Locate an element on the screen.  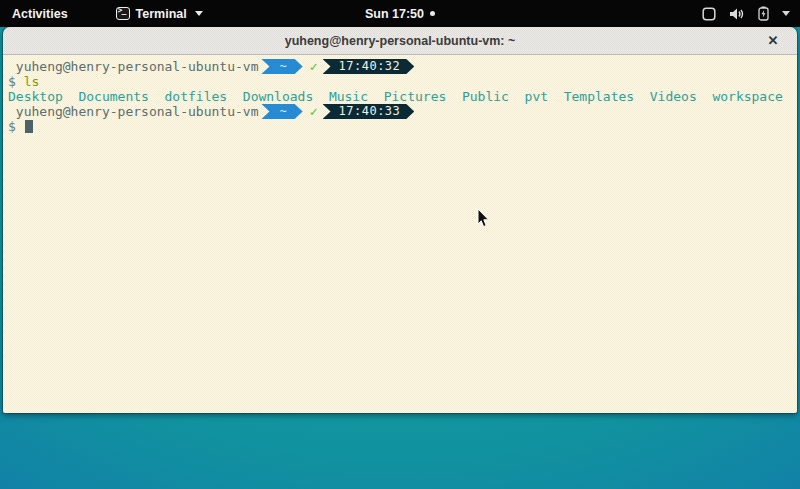
top-bar: Activities >_ Terminal Sun 17:50 is located at coordinates (400, 14).